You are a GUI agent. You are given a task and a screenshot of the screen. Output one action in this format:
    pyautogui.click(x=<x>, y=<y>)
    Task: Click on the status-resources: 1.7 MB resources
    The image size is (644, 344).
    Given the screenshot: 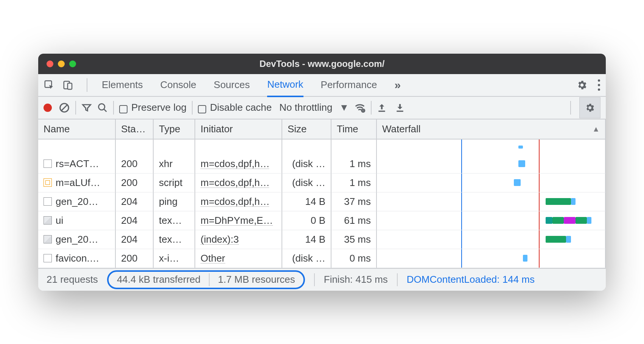 What is the action you would take?
    pyautogui.click(x=257, y=280)
    